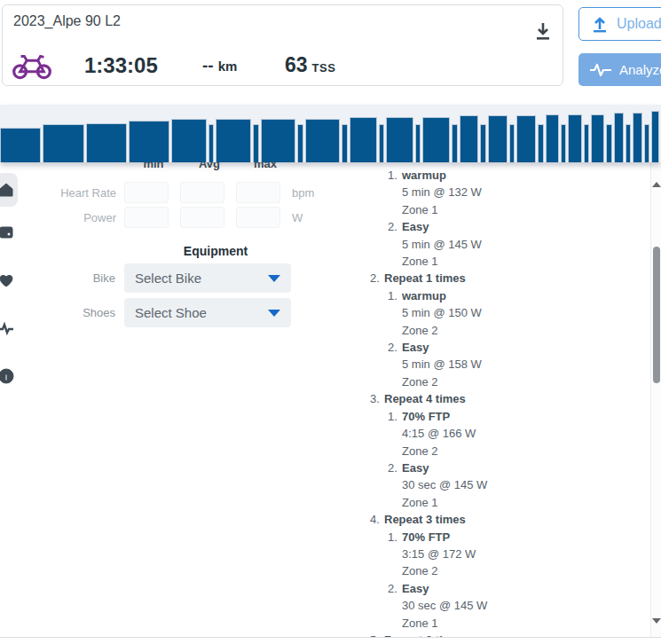 This screenshot has height=644, width=661. Describe the element at coordinates (657, 621) in the screenshot. I see `scroll-down-arrow` at that location.